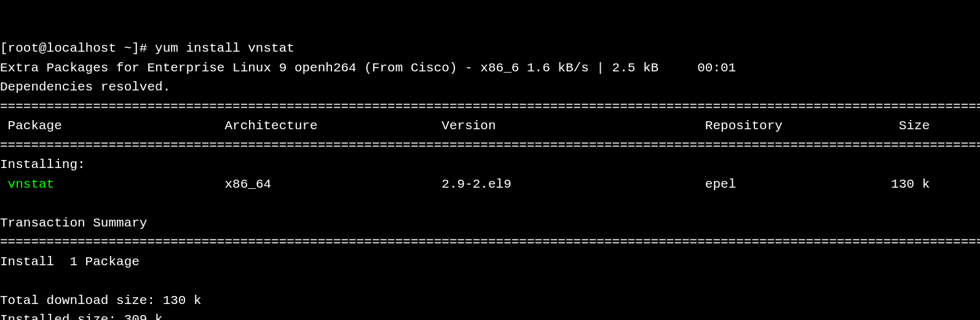 The width and height of the screenshot is (980, 320). I want to click on total-download-size: Total download size: 130 k, so click(101, 300).